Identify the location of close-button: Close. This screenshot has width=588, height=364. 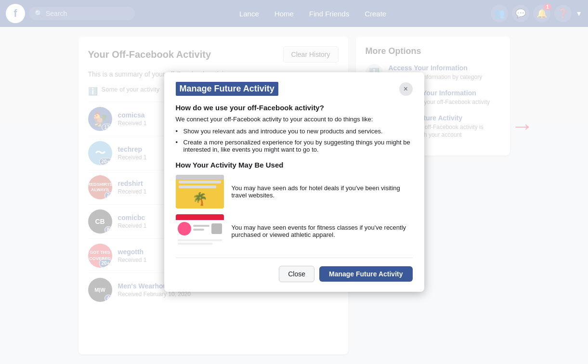
(297, 274).